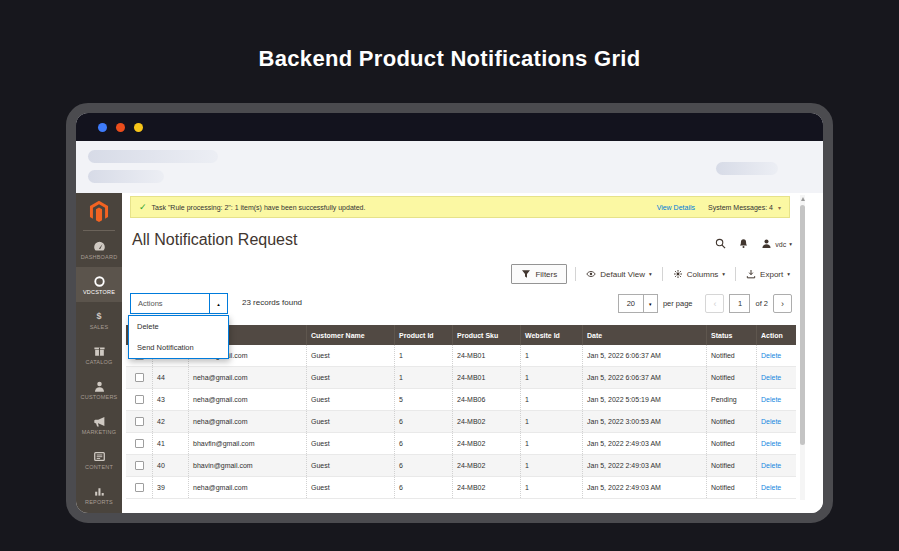  Describe the element at coordinates (99, 390) in the screenshot. I see `sidebar-item-customers: CUSTOMERS` at that location.